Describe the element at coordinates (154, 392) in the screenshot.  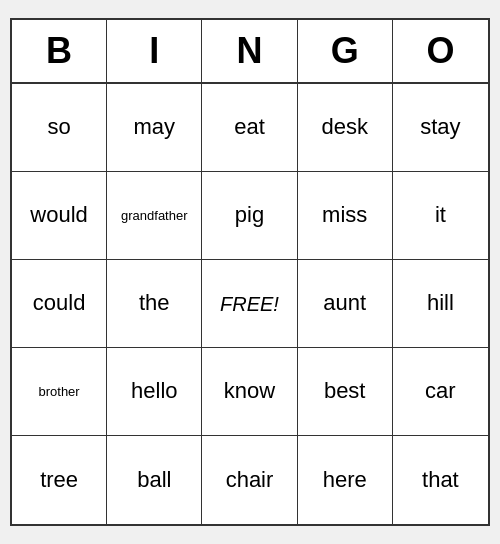
I see `bingo-cell: hello` at that location.